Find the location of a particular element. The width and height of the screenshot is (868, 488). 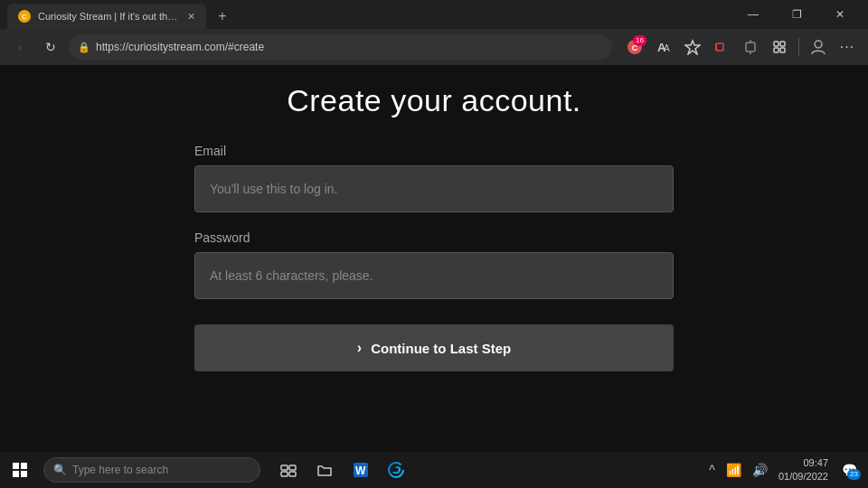

address-input: 🔒 https://curiositystream.com/#create is located at coordinates (340, 47).